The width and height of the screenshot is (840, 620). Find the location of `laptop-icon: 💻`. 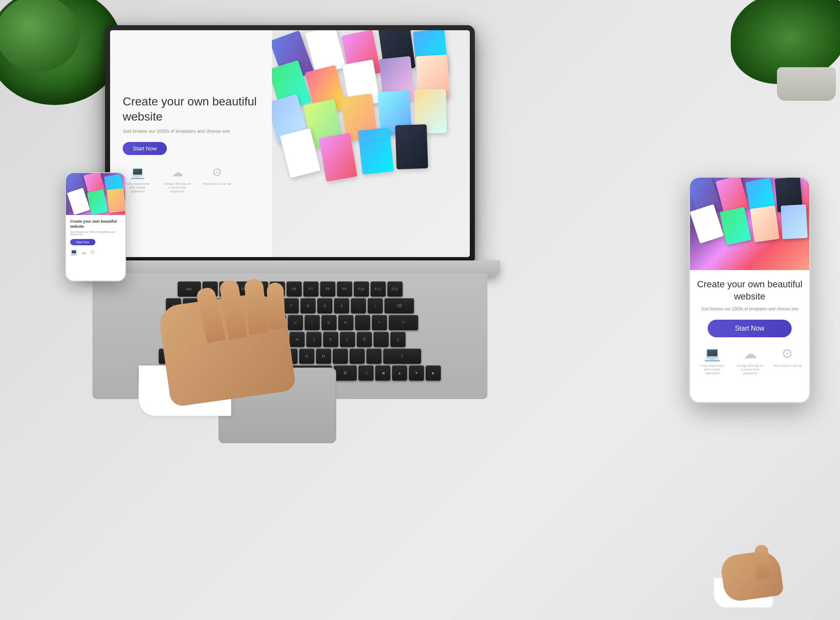

laptop-icon: 💻 is located at coordinates (138, 172).